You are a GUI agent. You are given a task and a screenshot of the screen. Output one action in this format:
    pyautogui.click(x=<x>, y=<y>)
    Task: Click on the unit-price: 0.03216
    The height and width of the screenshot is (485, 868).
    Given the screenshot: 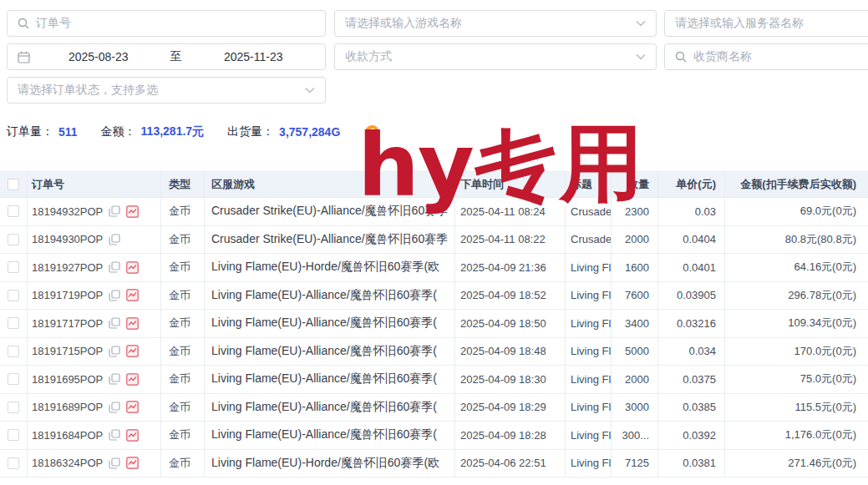 What is the action you would take?
    pyautogui.click(x=692, y=324)
    